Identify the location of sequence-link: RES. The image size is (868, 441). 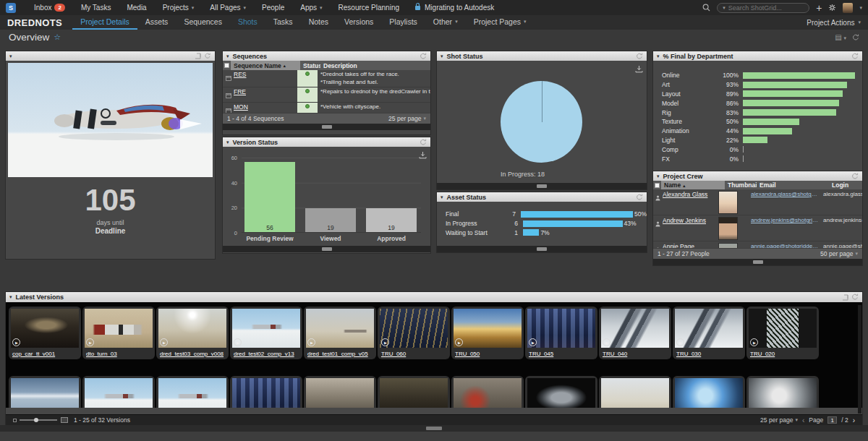
(240, 74).